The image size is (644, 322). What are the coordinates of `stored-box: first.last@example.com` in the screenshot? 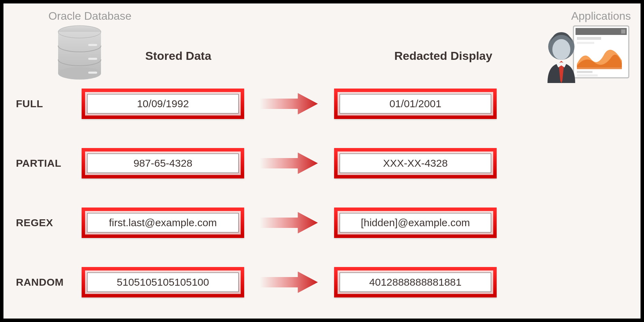 It's located at (163, 223).